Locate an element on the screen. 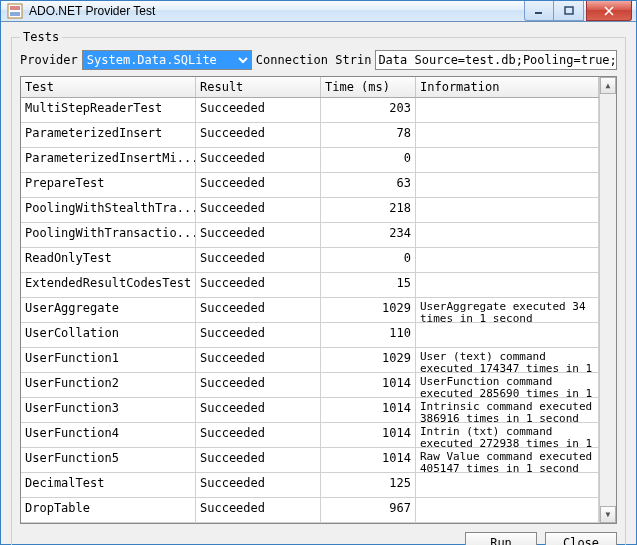 Image resolution: width=637 pixels, height=545 pixels. cell: ParameterizedInsert is located at coordinates (108, 135).